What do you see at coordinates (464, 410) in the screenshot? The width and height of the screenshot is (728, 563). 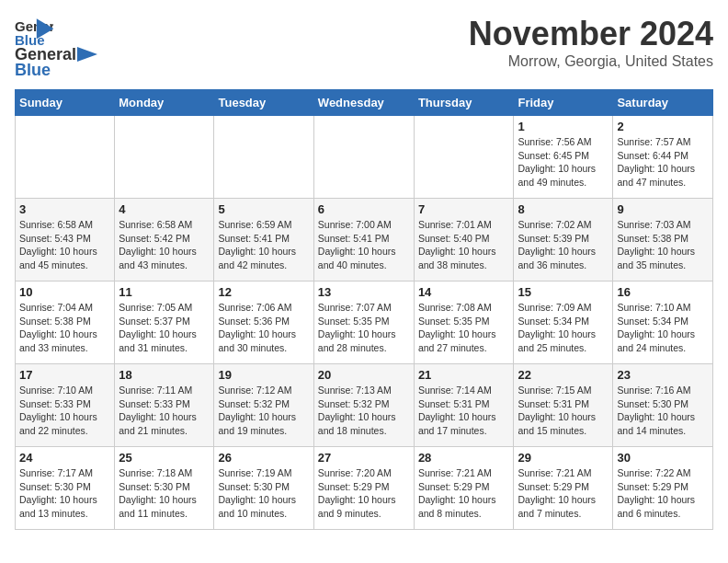 I see `day-info: Sunrise: 7:14 AM Sunset: 5:31 PM Dayligh…` at bounding box center [464, 410].